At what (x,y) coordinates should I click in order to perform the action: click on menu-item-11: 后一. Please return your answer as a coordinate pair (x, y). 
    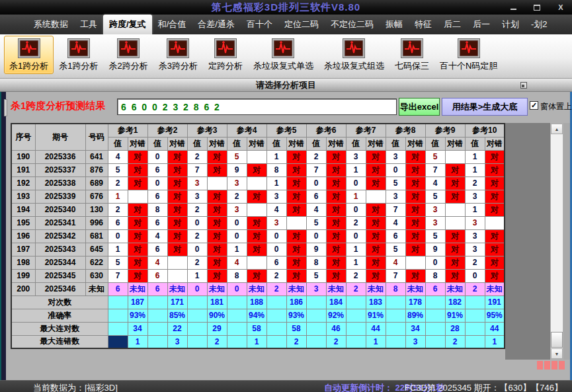
    Looking at the image, I should click on (481, 24).